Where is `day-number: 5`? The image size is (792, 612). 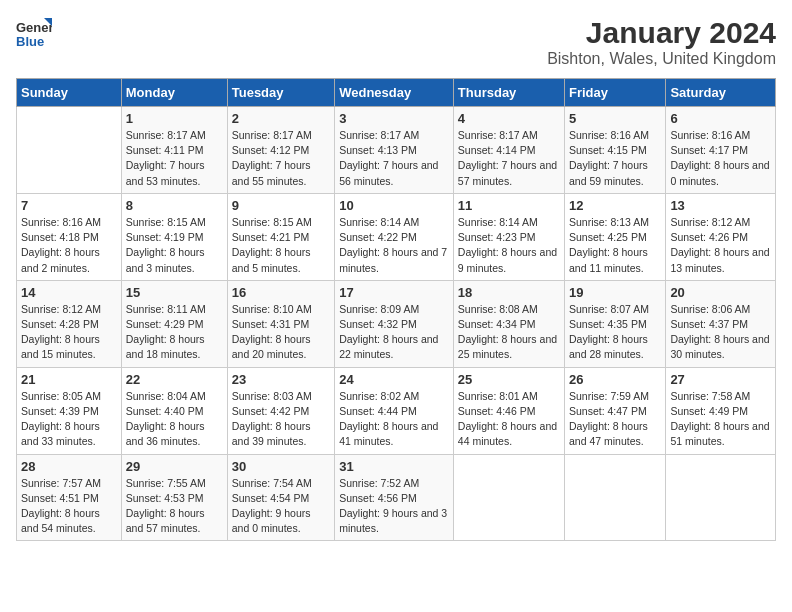 day-number: 5 is located at coordinates (615, 118).